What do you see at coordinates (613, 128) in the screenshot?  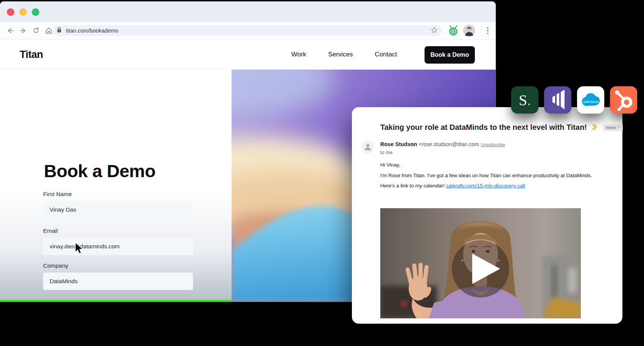 I see `inbox-label-badge: Inbox ×` at bounding box center [613, 128].